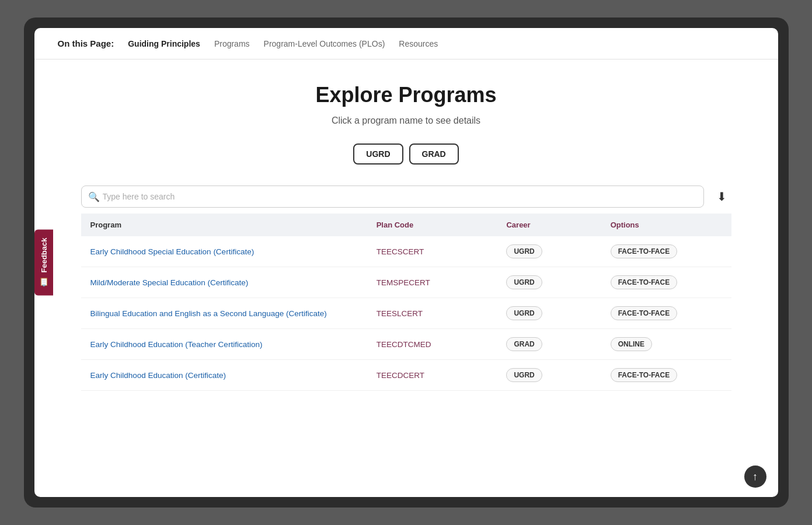 This screenshot has height=525, width=812. What do you see at coordinates (173, 252) in the screenshot?
I see `program-link: Early Childhood Special Education (Certi…` at bounding box center [173, 252].